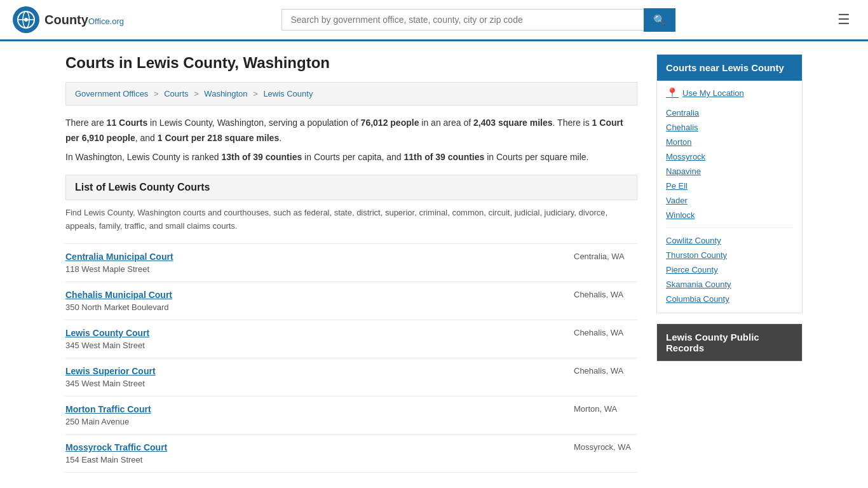 The height and width of the screenshot is (488, 868). I want to click on court-count: 11 Courts, so click(127, 123).